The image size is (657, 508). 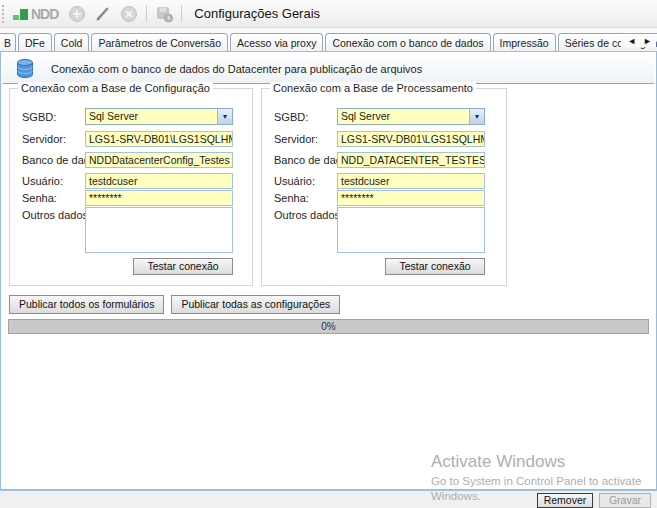 I want to click on tab-parametros-conversao: Parâmetros de Conversão, so click(x=160, y=42).